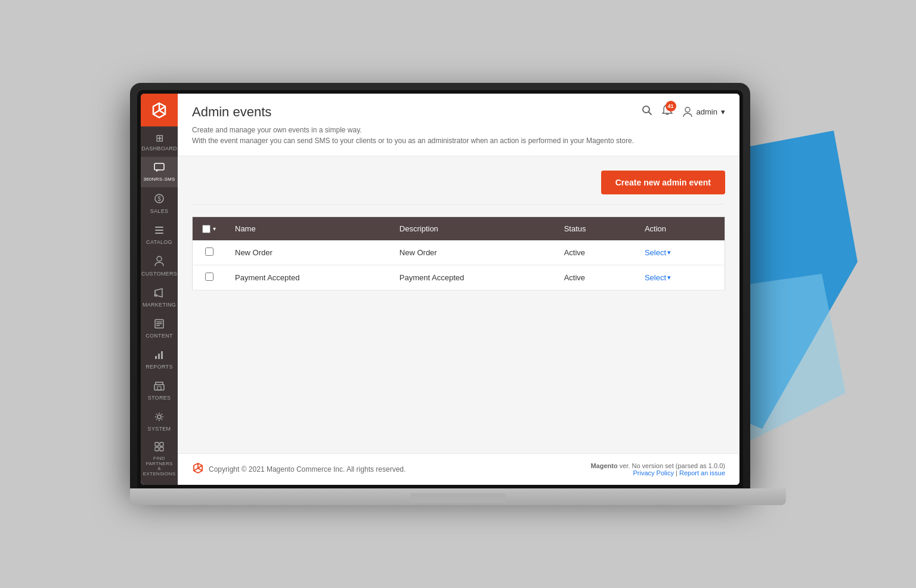 Image resolution: width=916 pixels, height=588 pixels. I want to click on row-description-1: Payment Accepted, so click(472, 278).